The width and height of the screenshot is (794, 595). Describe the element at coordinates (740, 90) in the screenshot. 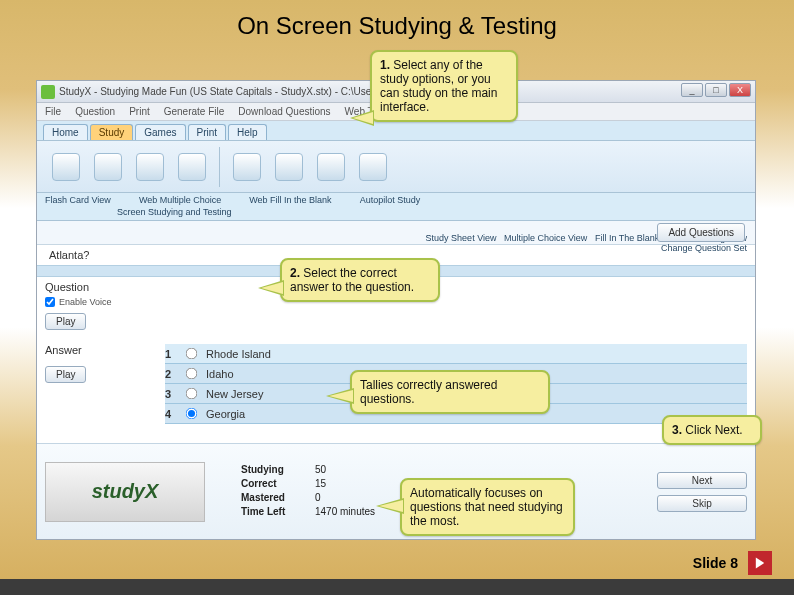

I see `close-button: X` at that location.